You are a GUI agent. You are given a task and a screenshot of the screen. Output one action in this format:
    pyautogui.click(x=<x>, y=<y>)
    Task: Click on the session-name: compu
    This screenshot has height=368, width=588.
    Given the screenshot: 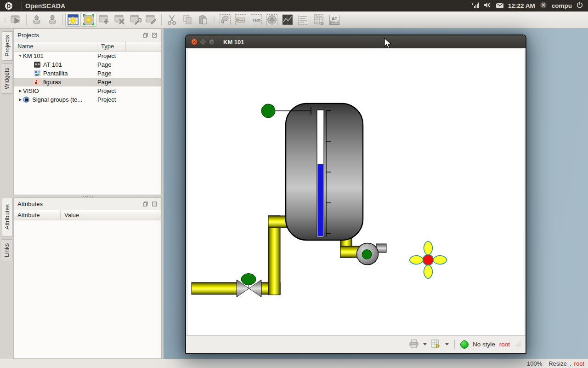 What is the action you would take?
    pyautogui.click(x=562, y=6)
    